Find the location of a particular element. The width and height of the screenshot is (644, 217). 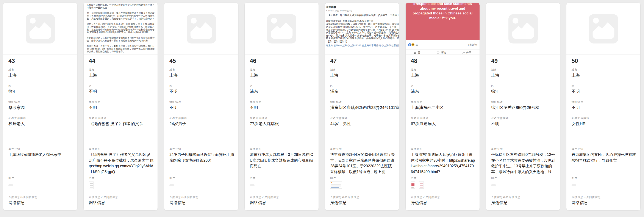

card-cover: 茶香禅静 4-2 02:31 来自 iPhone客户端 一名志愿者，昨日我投入路… is located at coordinates (362, 29).